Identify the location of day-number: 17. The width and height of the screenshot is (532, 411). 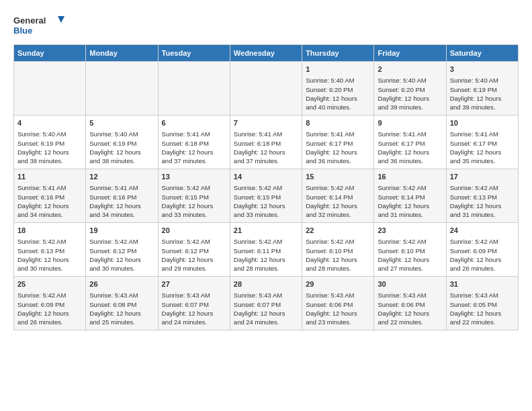
(482, 177).